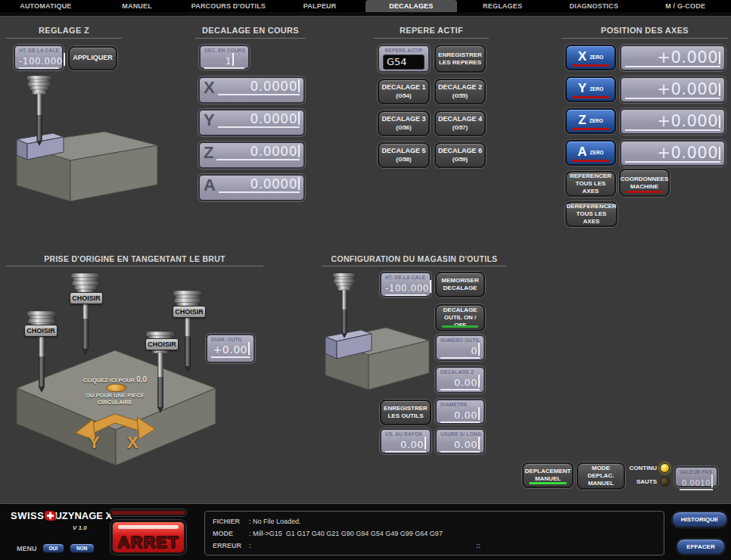 Image resolution: width=731 pixels, height=560 pixels. I want to click on y-zero-button: Y ZERO, so click(590, 89).